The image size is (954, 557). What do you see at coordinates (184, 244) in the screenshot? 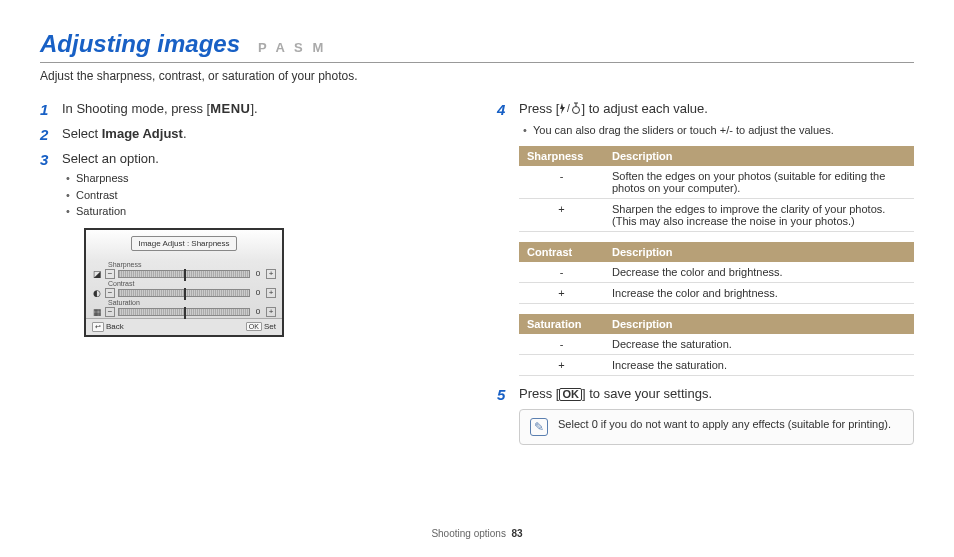
I see `lcd-mode-tag: Image Adjust : Sharpness` at bounding box center [184, 244].